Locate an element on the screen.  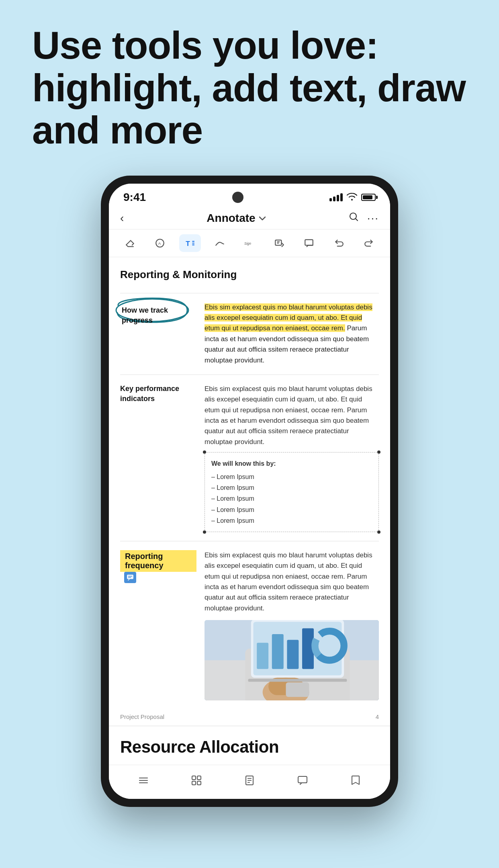
search-icon is located at coordinates (354, 219).